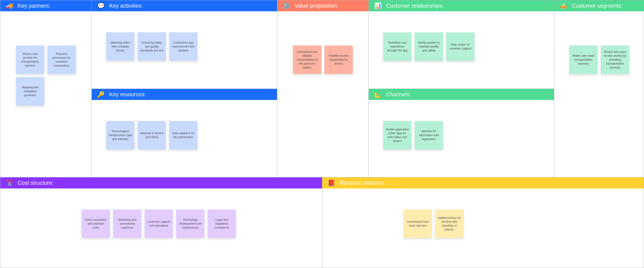 This screenshot has height=268, width=644. Describe the element at coordinates (462, 139) in the screenshot. I see `stickies-channels: Mobile application (Uber app) for both r…` at that location.